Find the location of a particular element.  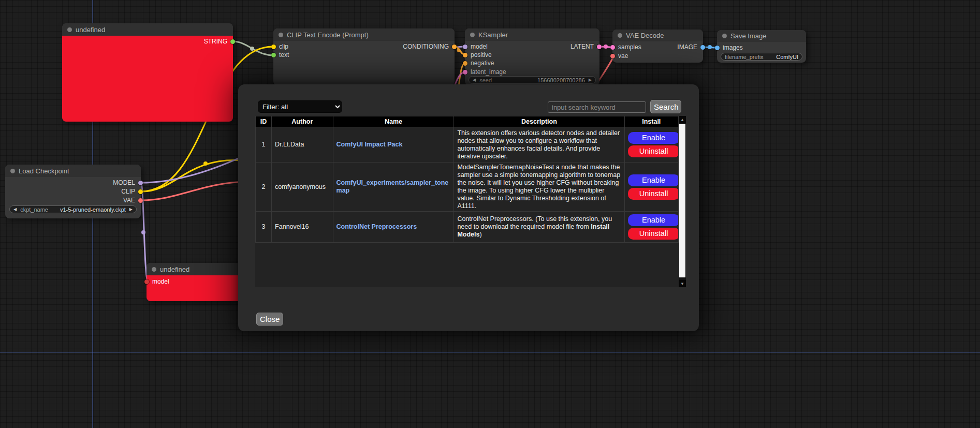

node-title-bar: VAE Decode is located at coordinates (657, 35).